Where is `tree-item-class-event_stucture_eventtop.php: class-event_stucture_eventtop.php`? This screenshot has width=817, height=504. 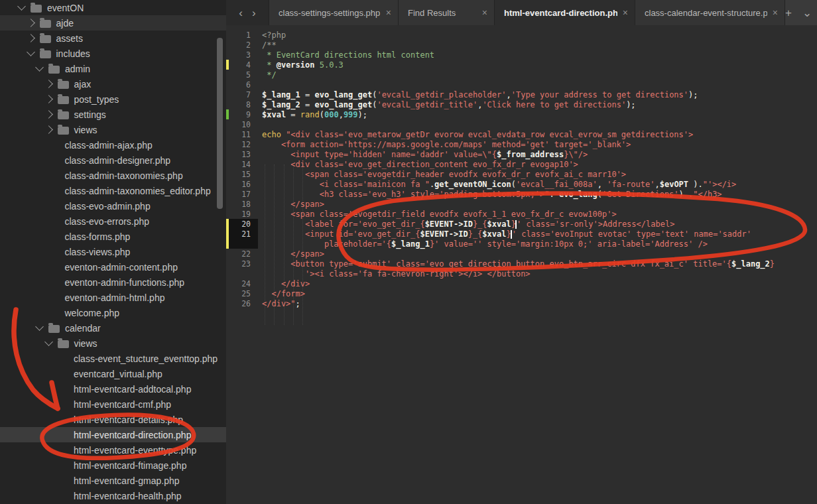 tree-item-class-event_stucture_eventtop.php: class-event_stucture_eventtop.php is located at coordinates (113, 358).